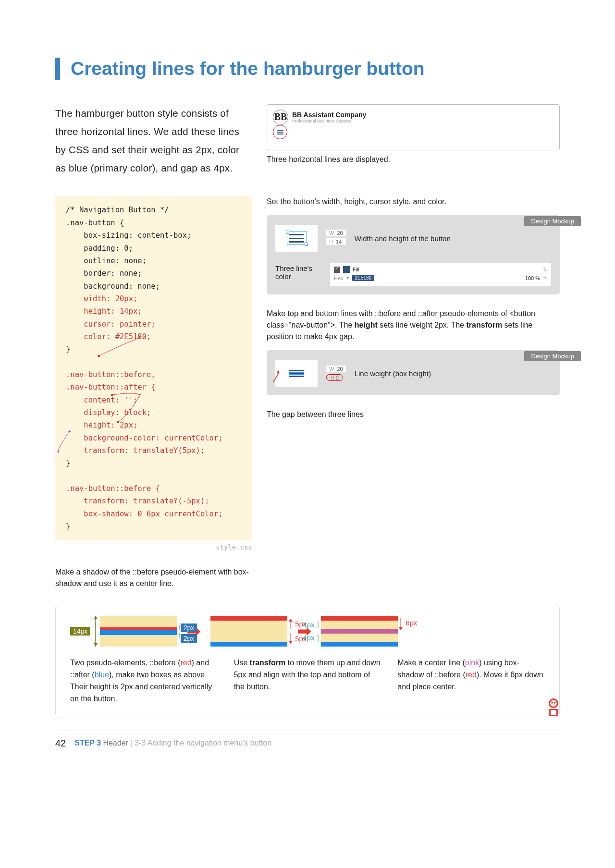  Describe the element at coordinates (413, 127) in the screenshot. I see `screenshot-preview: BB BB Assistant Company Professional Bus…` at that location.